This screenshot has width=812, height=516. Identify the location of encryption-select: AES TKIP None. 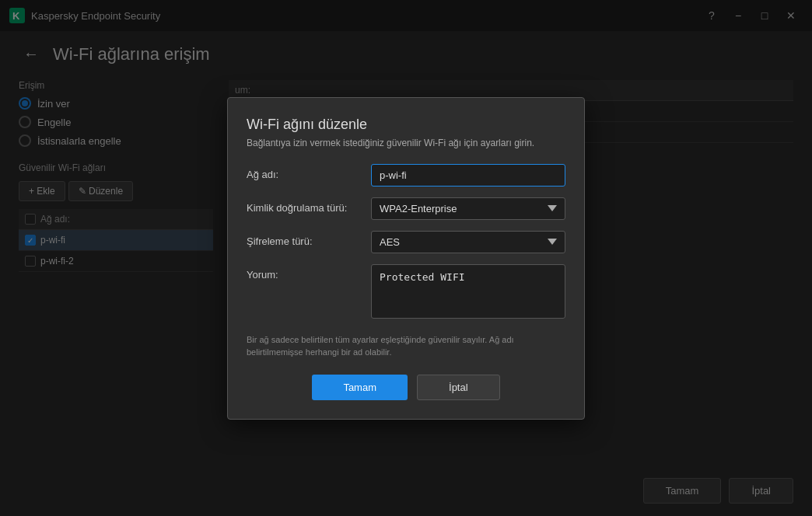
(468, 242).